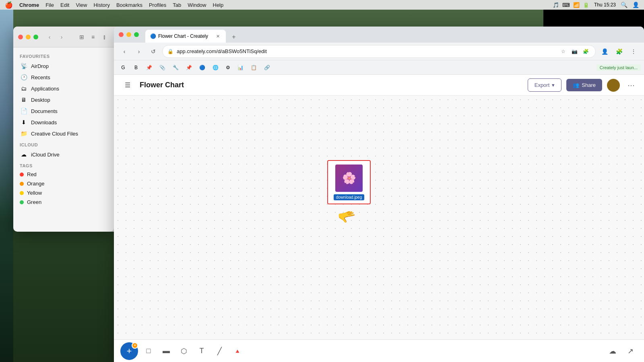 The width and height of the screenshot is (644, 362). Describe the element at coordinates (254, 68) in the screenshot. I see `bookmark-11: 📋` at that location.